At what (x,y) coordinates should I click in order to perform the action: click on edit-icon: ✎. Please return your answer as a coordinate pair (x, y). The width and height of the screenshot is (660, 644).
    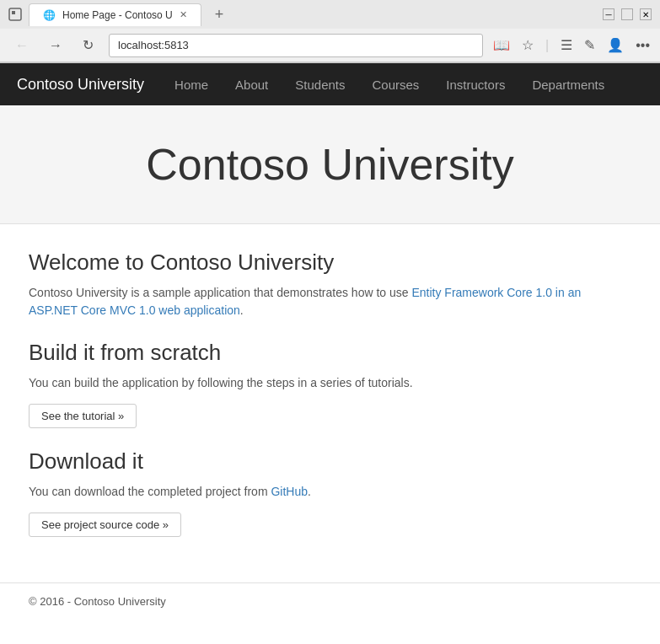
    Looking at the image, I should click on (590, 46).